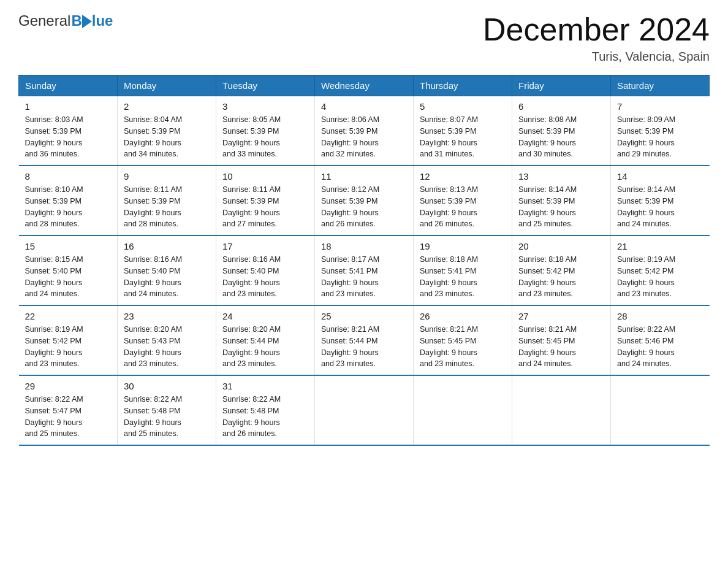  I want to click on day-number: 12, so click(463, 177).